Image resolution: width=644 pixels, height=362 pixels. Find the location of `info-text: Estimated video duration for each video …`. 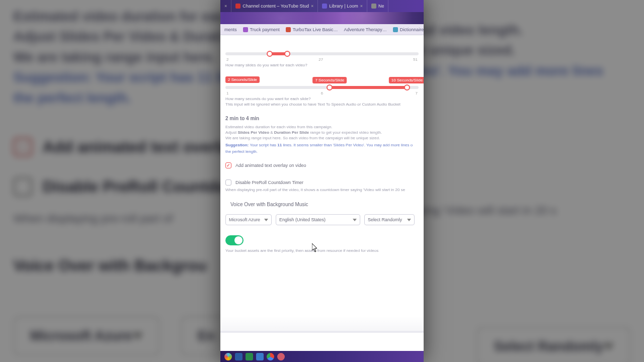

info-text: Estimated video duration for each video … is located at coordinates (322, 127).